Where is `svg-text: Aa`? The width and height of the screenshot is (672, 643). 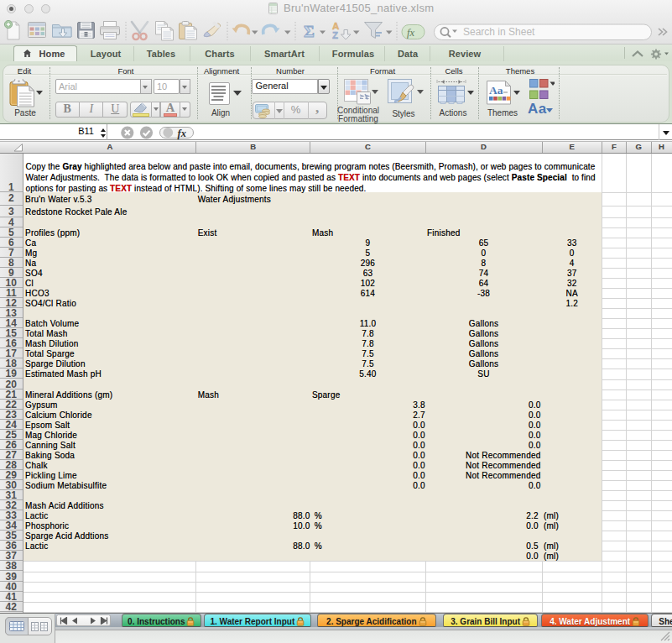 svg-text: Aa is located at coordinates (497, 89).